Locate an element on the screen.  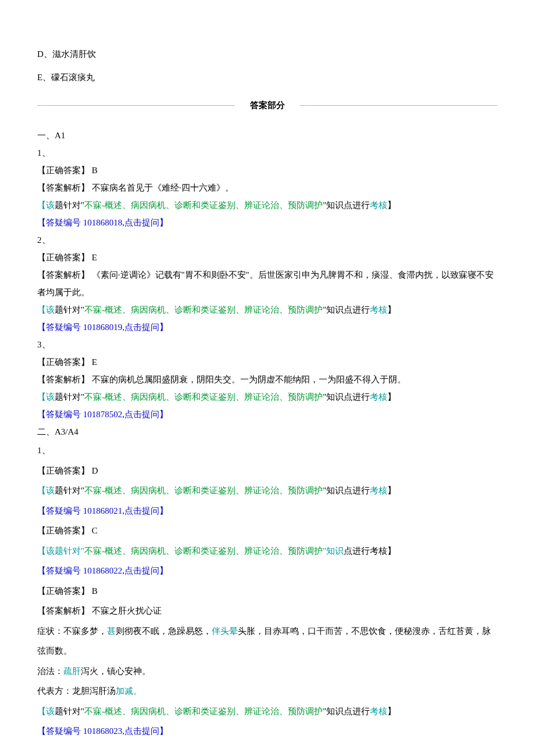
answer-block-2: 2、 【正确答案】 E 【答案解析】 《素问·逆调论》记载有"胃不和则卧不安"。… is located at coordinates (268, 284).